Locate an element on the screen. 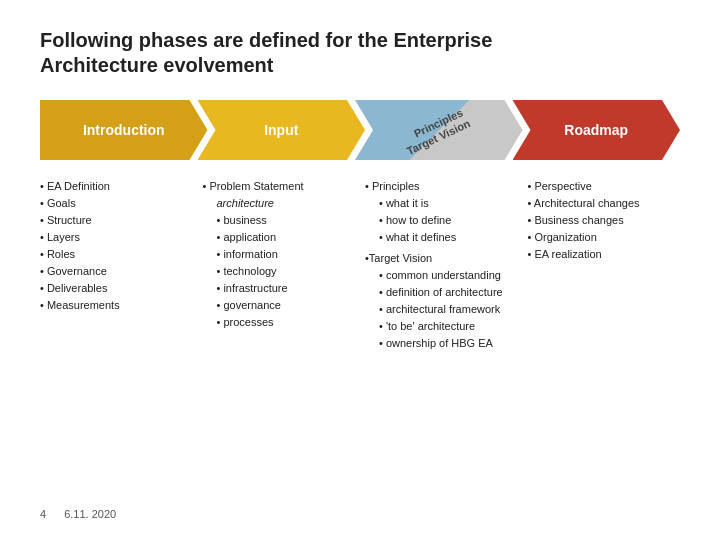 The height and width of the screenshot is (540, 720). phase-roadmap: Roadmap is located at coordinates (597, 130).